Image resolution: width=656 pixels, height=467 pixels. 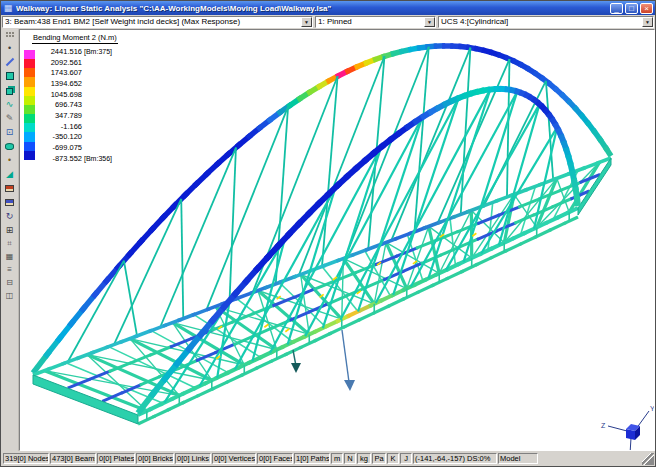 I want to click on status-unit-energy: J, so click(x=406, y=458).